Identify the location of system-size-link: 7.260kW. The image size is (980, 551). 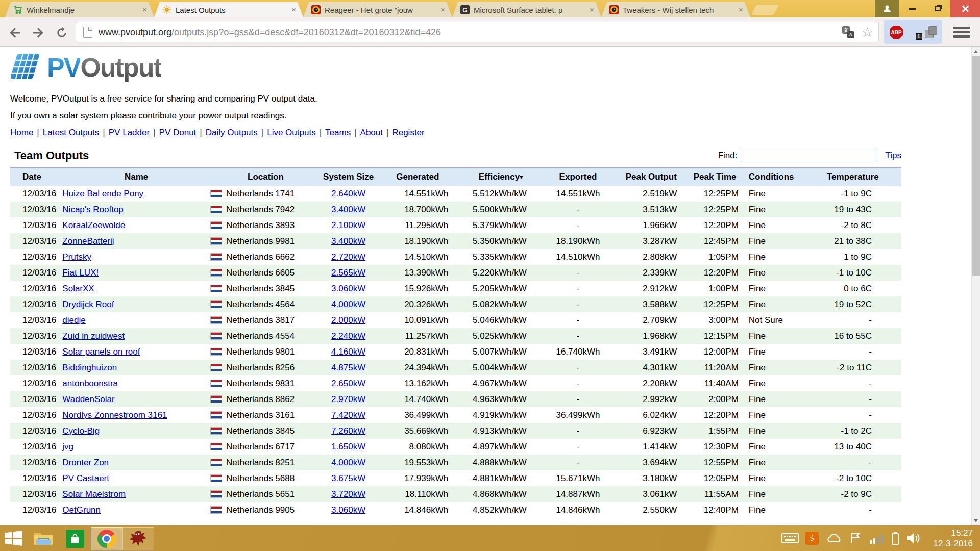
(348, 431).